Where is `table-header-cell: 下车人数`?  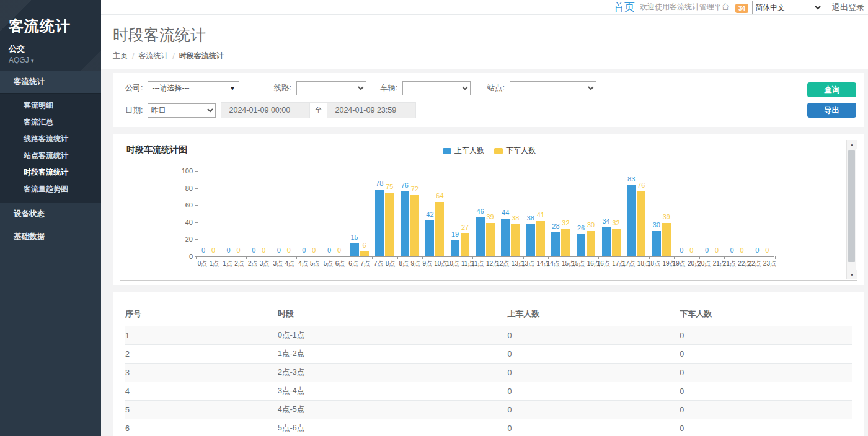 table-header-cell: 下车人数 is located at coordinates (766, 315).